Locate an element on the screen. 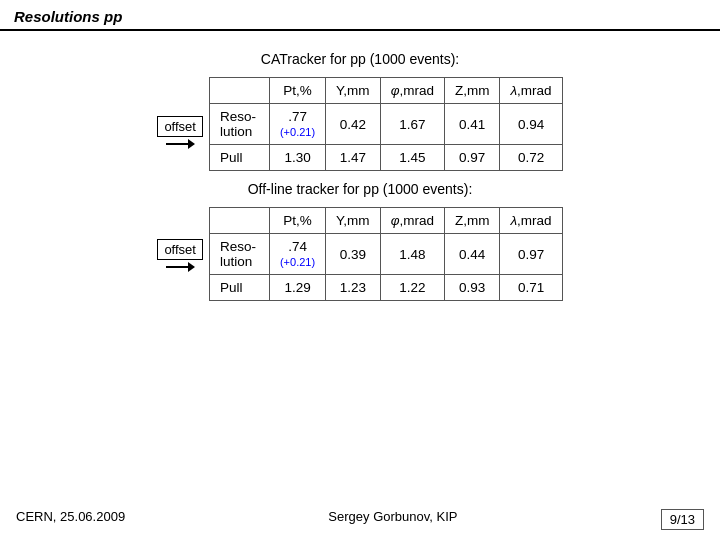 This screenshot has height=540, width=720. section2-arrowhead is located at coordinates (192, 267).